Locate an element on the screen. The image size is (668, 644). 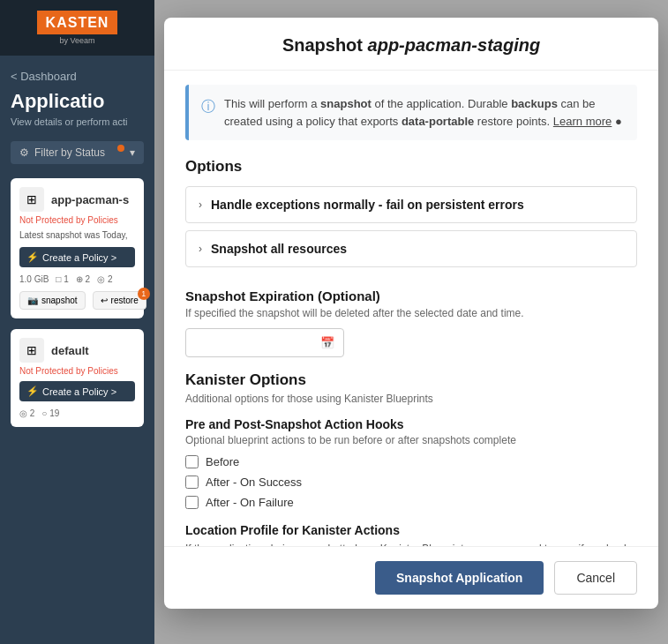
option2-row: › Snapshot all resources is located at coordinates (411, 249).